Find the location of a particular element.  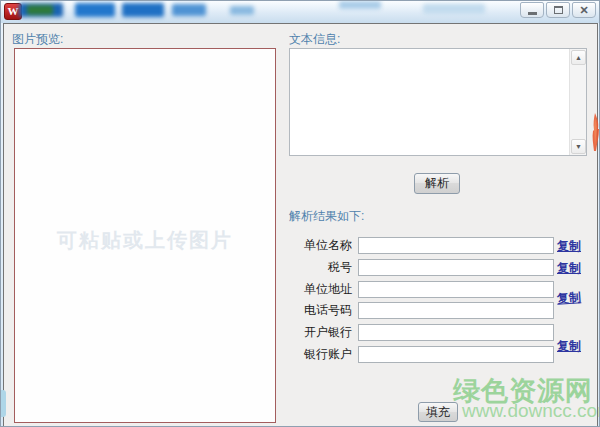

phone-number-input is located at coordinates (456, 310).